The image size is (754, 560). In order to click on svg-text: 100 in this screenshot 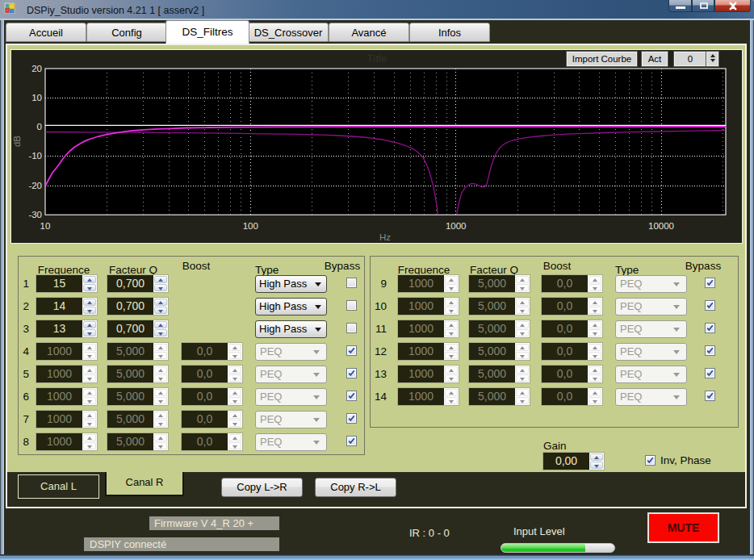, I will do `click(250, 226)`.